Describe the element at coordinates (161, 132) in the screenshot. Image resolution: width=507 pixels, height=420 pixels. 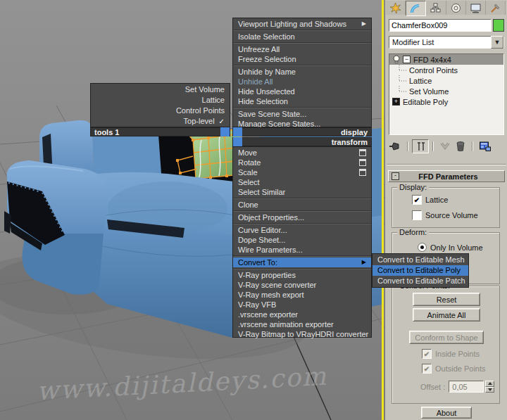
I see `quad-header-tools: tools 1` at that location.